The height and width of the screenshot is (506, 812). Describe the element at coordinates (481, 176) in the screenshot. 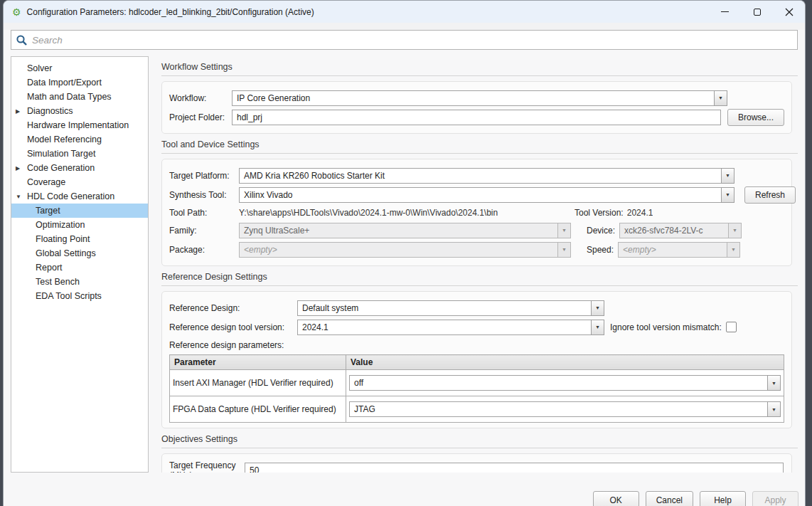

I see `target-platform-value: AMD Kria KR260 Robotics Starter Kit` at that location.